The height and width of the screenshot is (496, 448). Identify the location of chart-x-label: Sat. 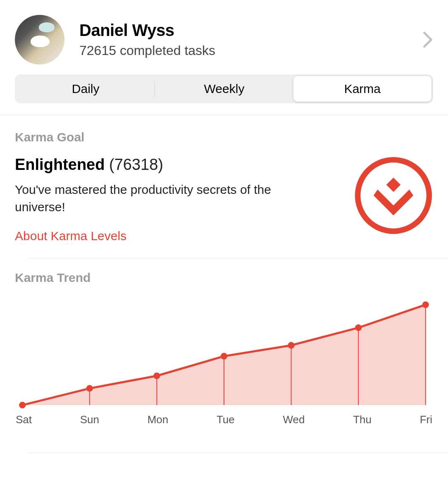
(24, 420).